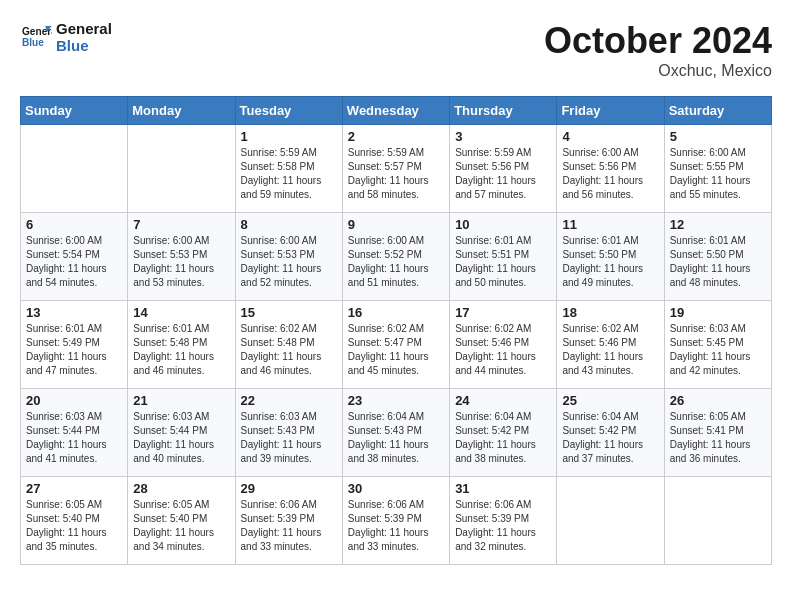 This screenshot has height=612, width=792. What do you see at coordinates (289, 312) in the screenshot?
I see `day-number: 15` at bounding box center [289, 312].